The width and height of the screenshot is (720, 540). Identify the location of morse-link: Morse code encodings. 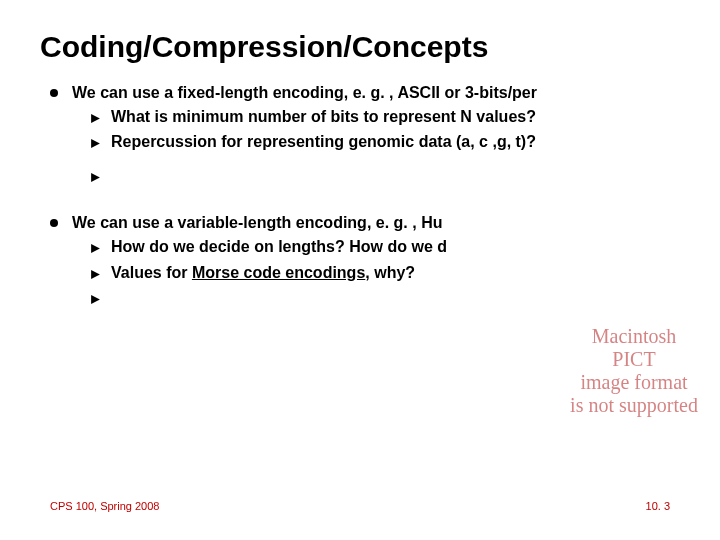
(278, 272).